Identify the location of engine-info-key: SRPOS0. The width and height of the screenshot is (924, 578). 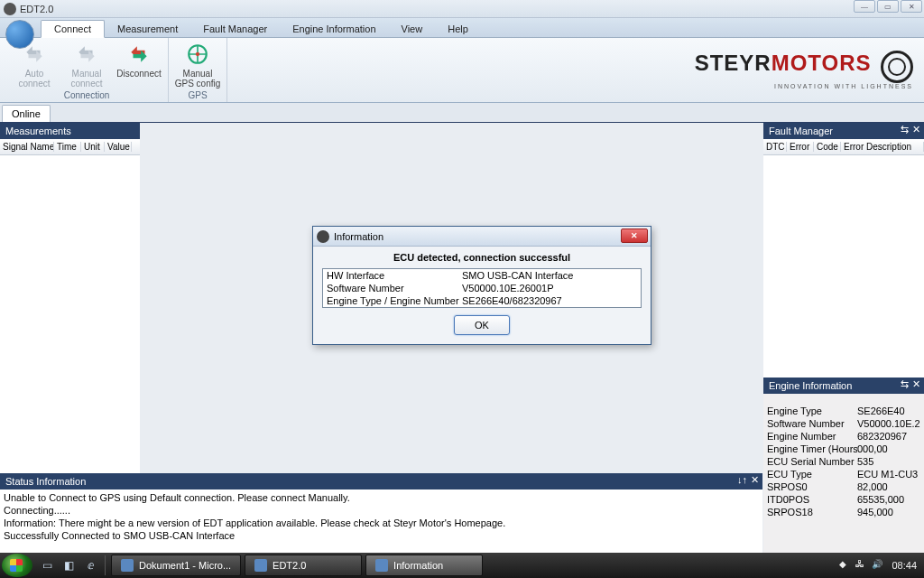
(812, 487).